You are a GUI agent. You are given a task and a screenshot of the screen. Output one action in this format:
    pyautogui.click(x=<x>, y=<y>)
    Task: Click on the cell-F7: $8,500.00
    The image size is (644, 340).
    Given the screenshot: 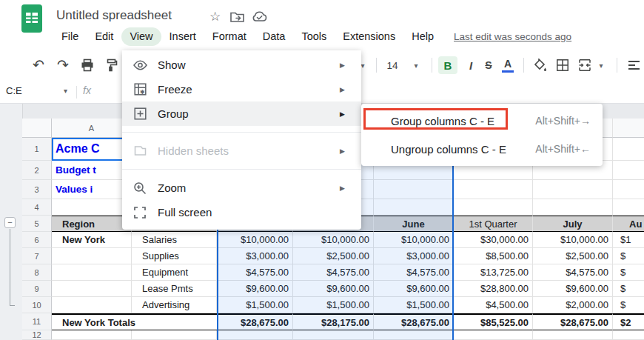 What is the action you would take?
    pyautogui.click(x=493, y=256)
    